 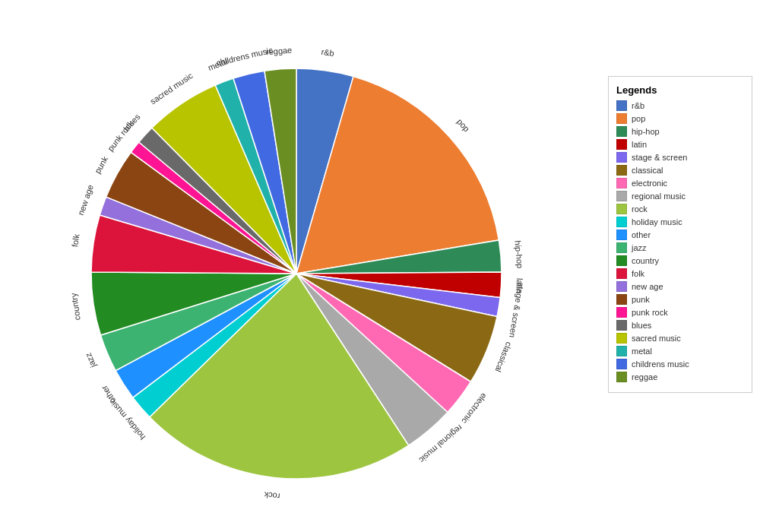 I want to click on legend-label-text: r&b, so click(x=638, y=106).